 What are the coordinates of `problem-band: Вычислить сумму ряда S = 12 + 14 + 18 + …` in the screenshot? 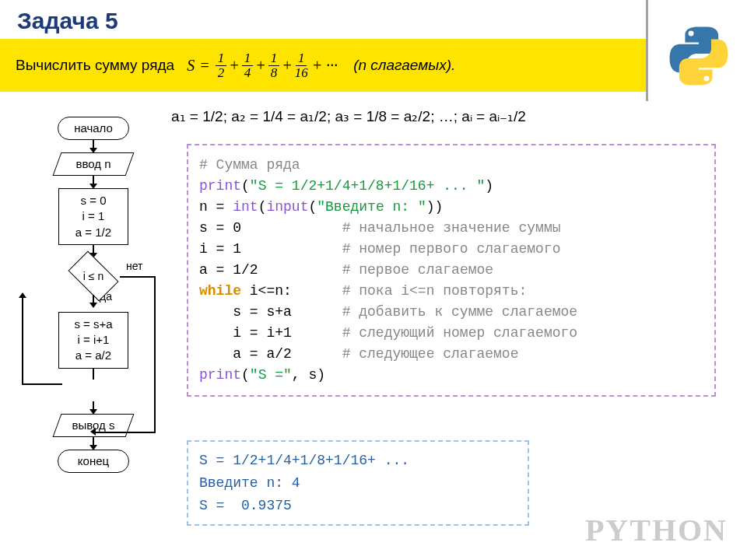 It's located at (323, 65).